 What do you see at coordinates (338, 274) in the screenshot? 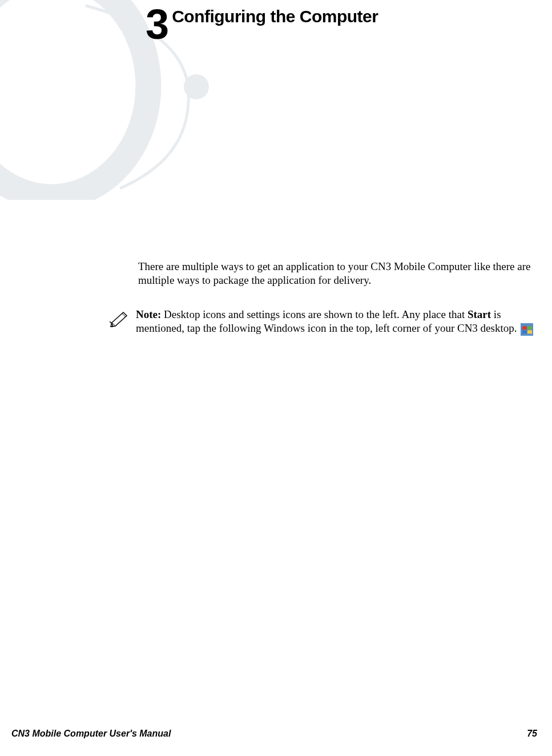
I see `intro-paragraph: There are multiple ways to get an applic…` at bounding box center [338, 274].